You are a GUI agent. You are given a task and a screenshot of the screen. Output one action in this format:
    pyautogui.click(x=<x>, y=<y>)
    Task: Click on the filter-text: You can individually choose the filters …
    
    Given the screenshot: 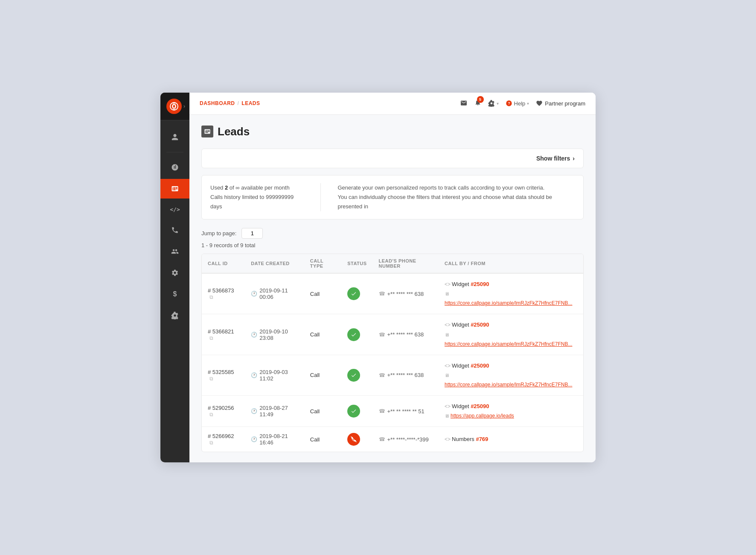 What is the action you would take?
    pyautogui.click(x=457, y=202)
    